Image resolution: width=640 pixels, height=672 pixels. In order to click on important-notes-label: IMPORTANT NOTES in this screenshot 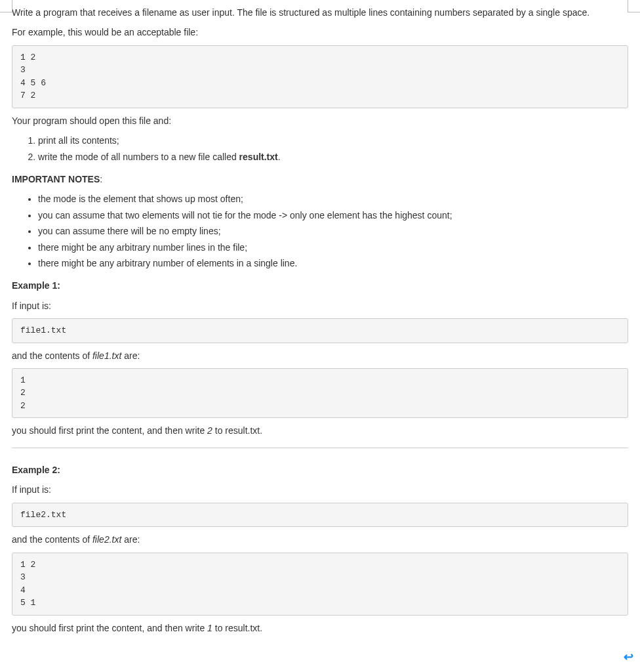, I will do `click(56, 179)`.